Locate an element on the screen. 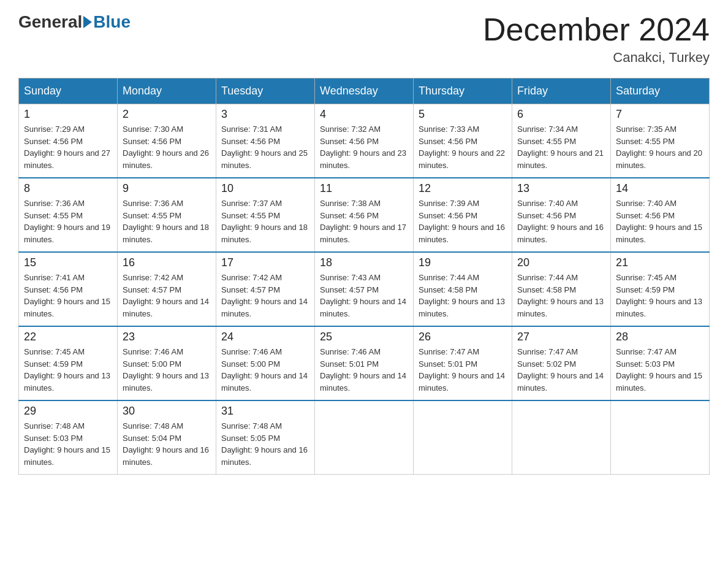 This screenshot has width=728, height=563. day-info: Sunrise: 7:33 AMSunset: 4:56 PMDaylight:… is located at coordinates (463, 147).